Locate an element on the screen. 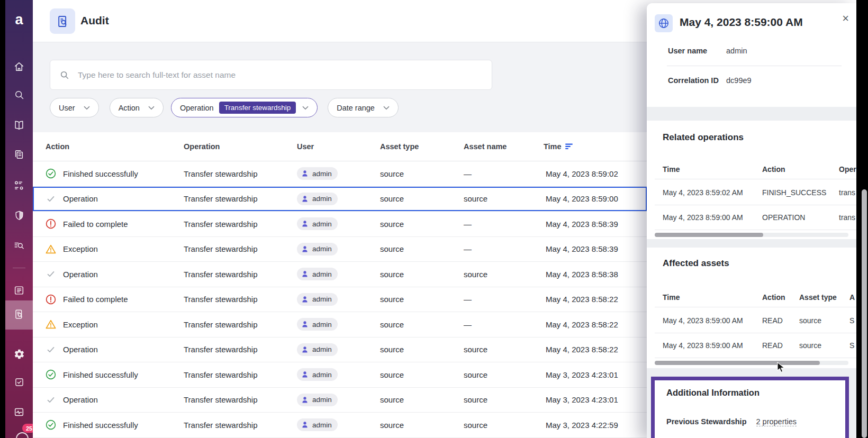  sidebar-item-monitoring is located at coordinates (19, 413).